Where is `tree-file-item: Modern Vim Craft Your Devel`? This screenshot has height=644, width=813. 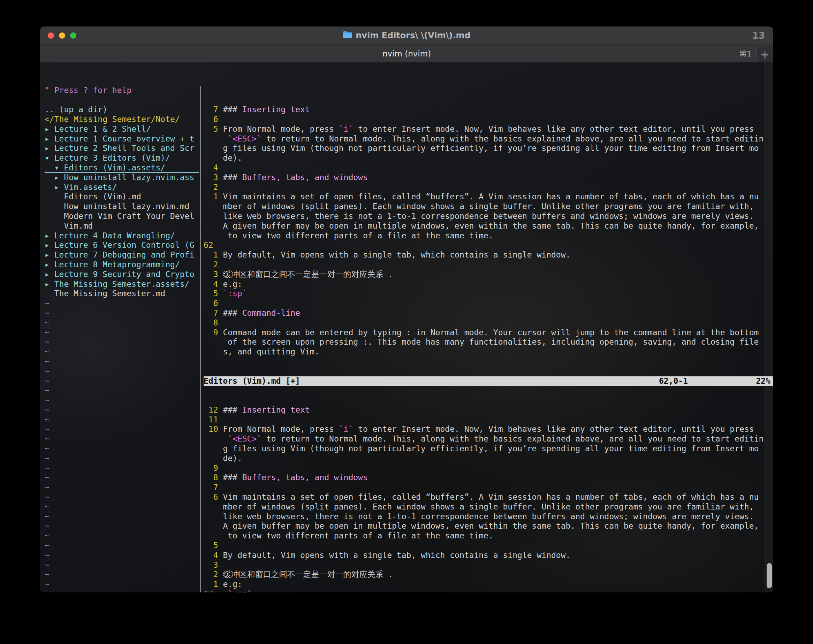 tree-file-item: Modern Vim Craft Your Devel is located at coordinates (121, 216).